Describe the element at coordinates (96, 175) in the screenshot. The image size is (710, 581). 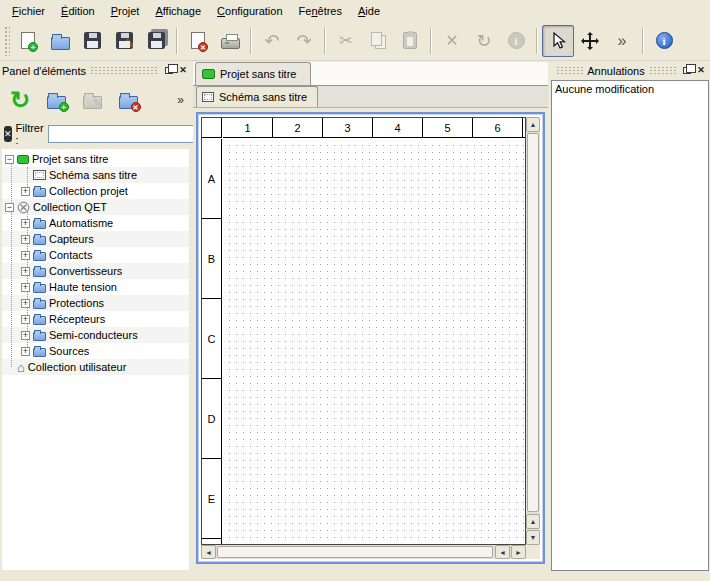
I see `tree-item-schema-sans-titre: Schéma sans titre` at that location.